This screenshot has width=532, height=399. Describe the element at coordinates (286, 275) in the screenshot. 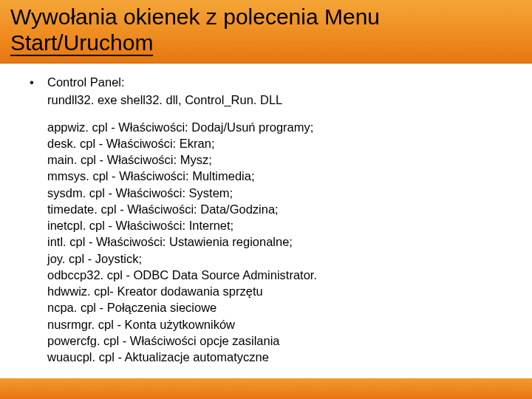

I see `list-item: odbccp32. cpl - ODBC Data Source Adminis…` at that location.